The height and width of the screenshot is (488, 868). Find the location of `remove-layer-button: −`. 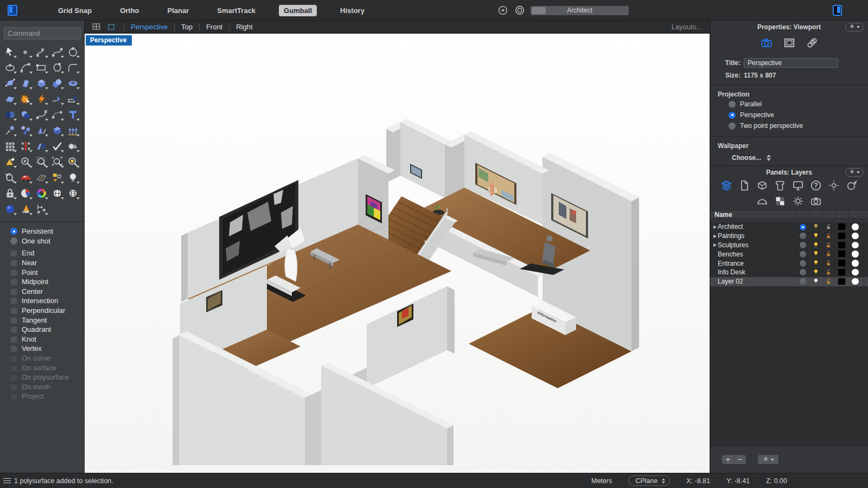

remove-layer-button: − is located at coordinates (741, 460).